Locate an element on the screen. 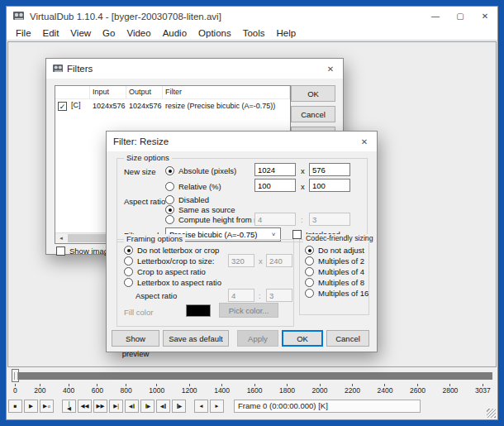  height-pixels-input is located at coordinates (330, 170).